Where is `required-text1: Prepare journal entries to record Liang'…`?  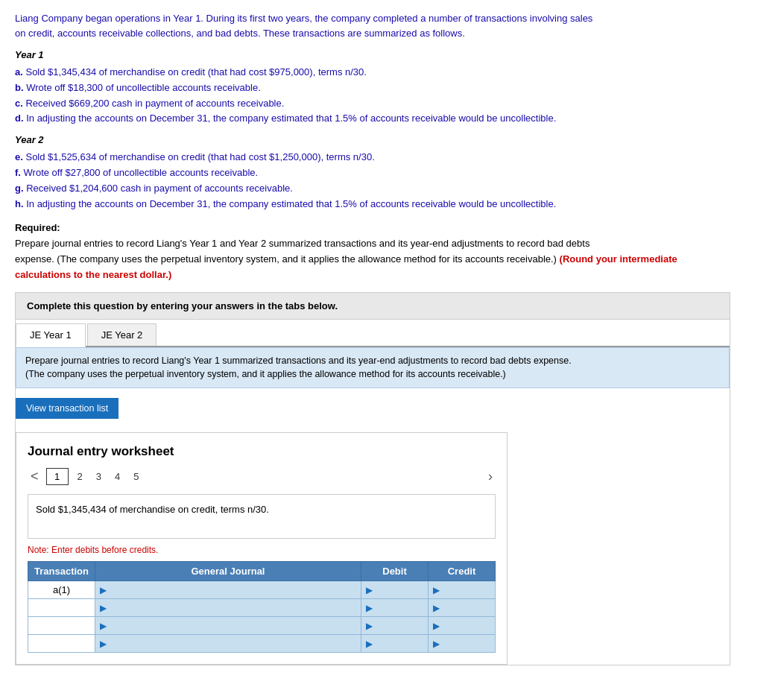
required-text1: Prepare journal entries to record Liang'… is located at coordinates (303, 243).